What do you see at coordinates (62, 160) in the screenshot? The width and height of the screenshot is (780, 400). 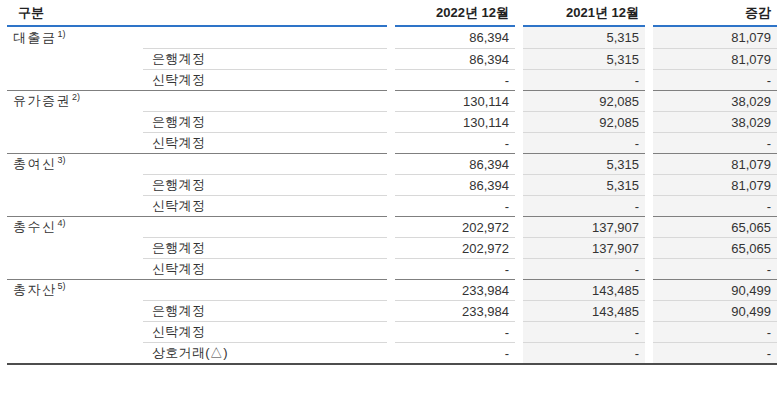 I see `footnote-marker: 3)` at bounding box center [62, 160].